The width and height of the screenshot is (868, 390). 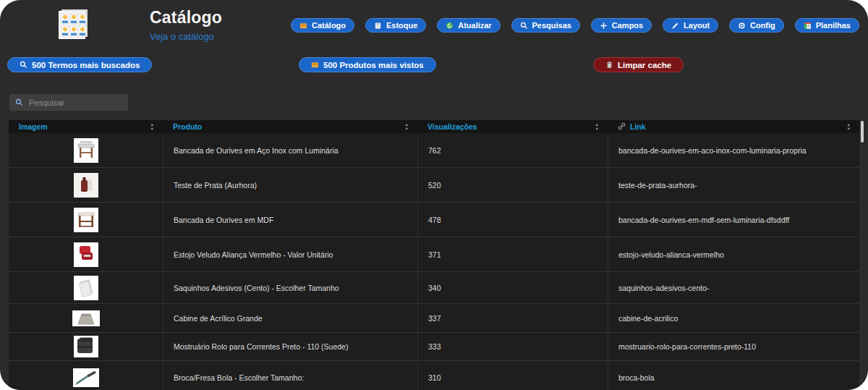 What do you see at coordinates (733, 127) in the screenshot?
I see `column-header-link: Link` at bounding box center [733, 127].